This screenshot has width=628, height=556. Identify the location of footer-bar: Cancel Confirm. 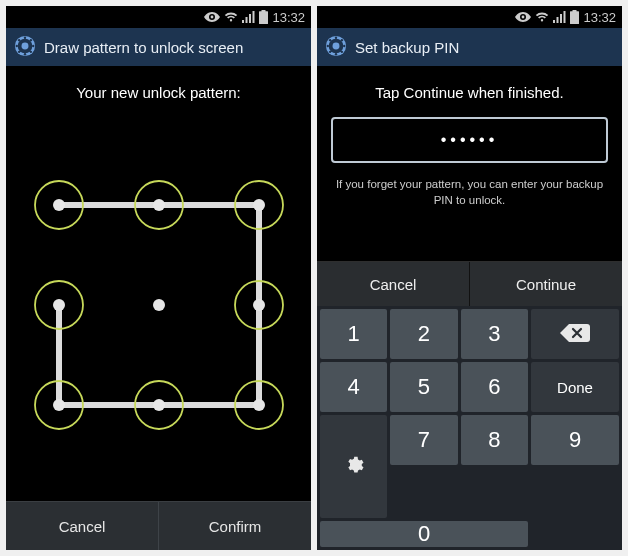
(158, 526).